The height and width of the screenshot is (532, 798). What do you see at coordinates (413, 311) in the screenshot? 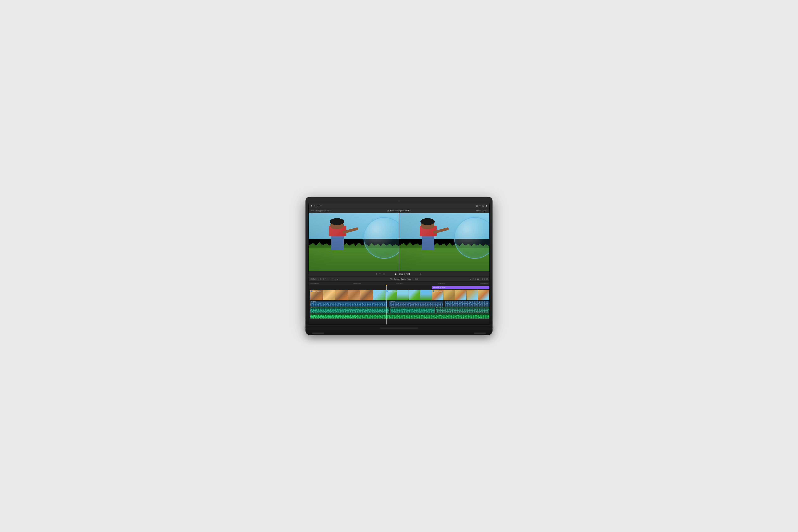
I see `outdoors-waveform` at bounding box center [413, 311].